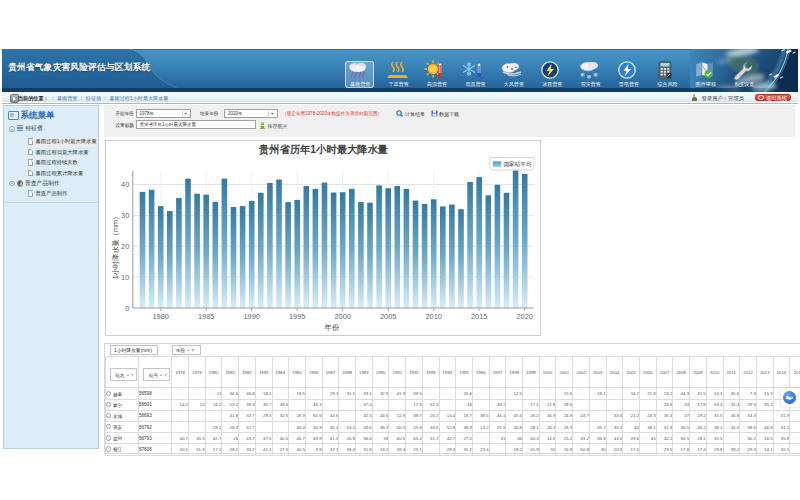 Image resolution: width=800 pixels, height=500 pixels. I want to click on svg-text: 2000, so click(342, 316).